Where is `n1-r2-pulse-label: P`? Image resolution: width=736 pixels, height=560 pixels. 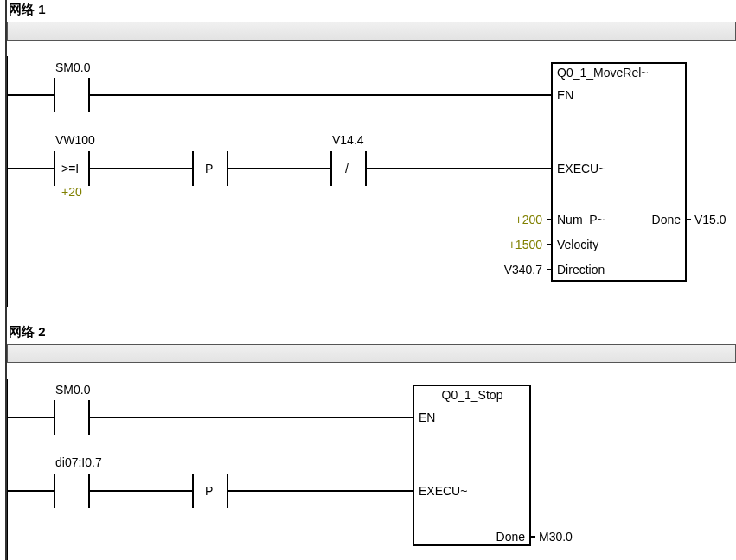
n1-r2-pulse-label: P is located at coordinates (209, 169).